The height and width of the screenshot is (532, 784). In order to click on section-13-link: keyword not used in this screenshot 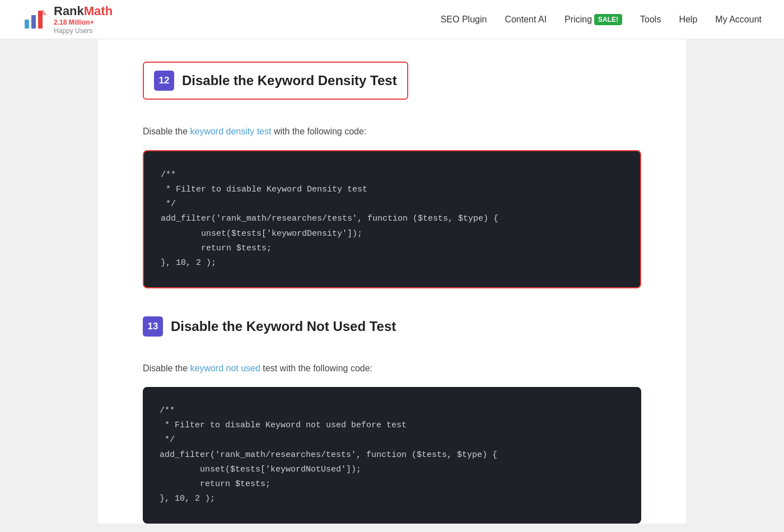, I will do `click(225, 368)`.